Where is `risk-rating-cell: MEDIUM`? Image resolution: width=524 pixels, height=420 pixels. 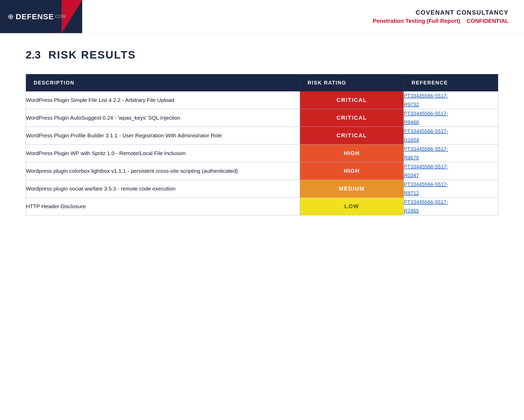 risk-rating-cell: MEDIUM is located at coordinates (352, 189).